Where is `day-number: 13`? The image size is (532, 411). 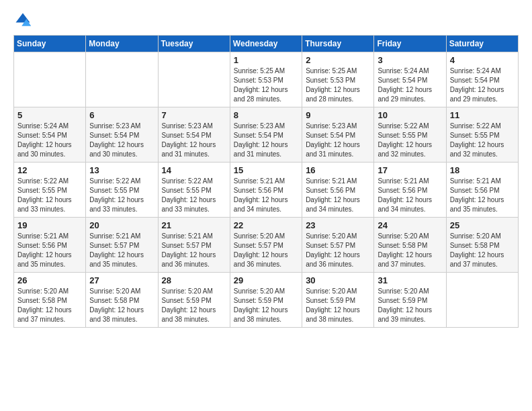
day-number: 13 is located at coordinates (122, 171).